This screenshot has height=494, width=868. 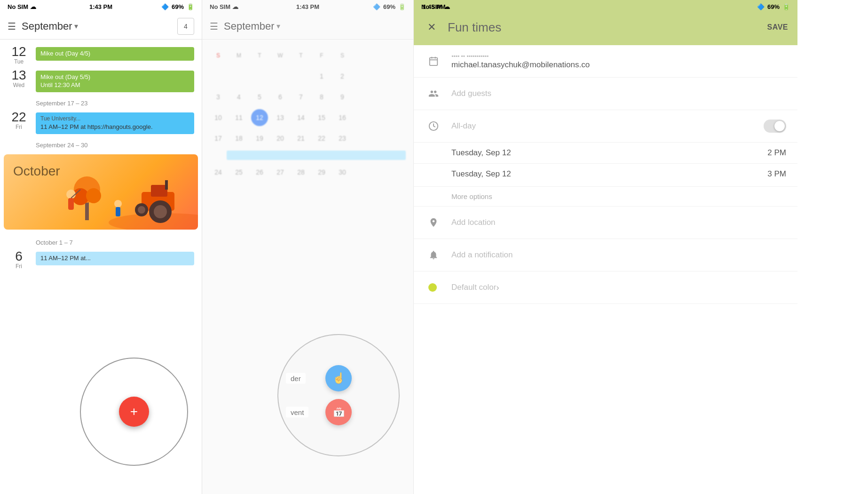 What do you see at coordinates (115, 53) in the screenshot?
I see `events-col-12: Mike out (Day 4/5)` at bounding box center [115, 53].